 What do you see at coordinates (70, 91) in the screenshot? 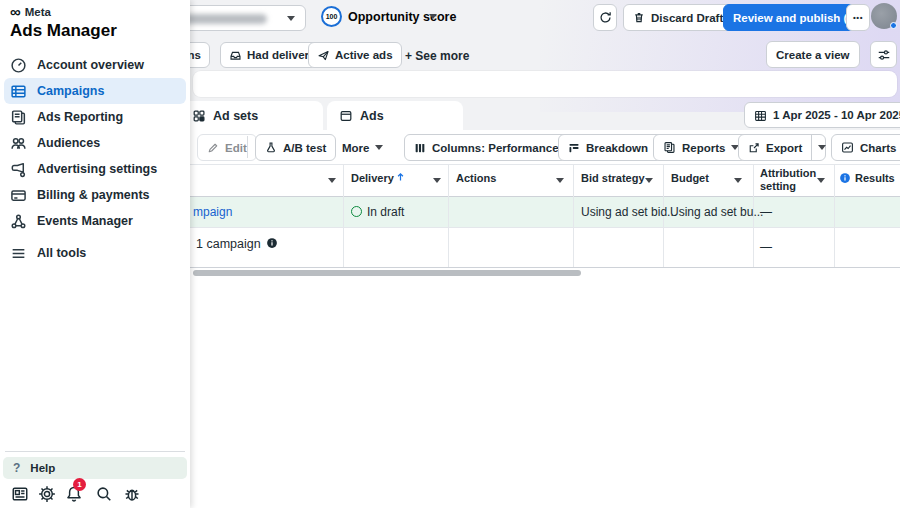
I see `sidebar-item-label: Campaigns` at bounding box center [70, 91].